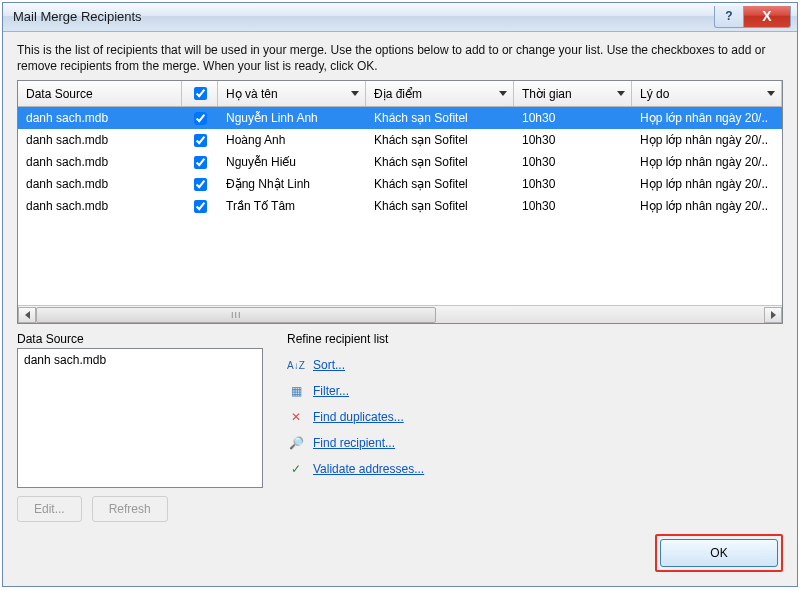 The height and width of the screenshot is (591, 800). What do you see at coordinates (719, 553) in the screenshot?
I see `ok-highlight: OK` at bounding box center [719, 553].